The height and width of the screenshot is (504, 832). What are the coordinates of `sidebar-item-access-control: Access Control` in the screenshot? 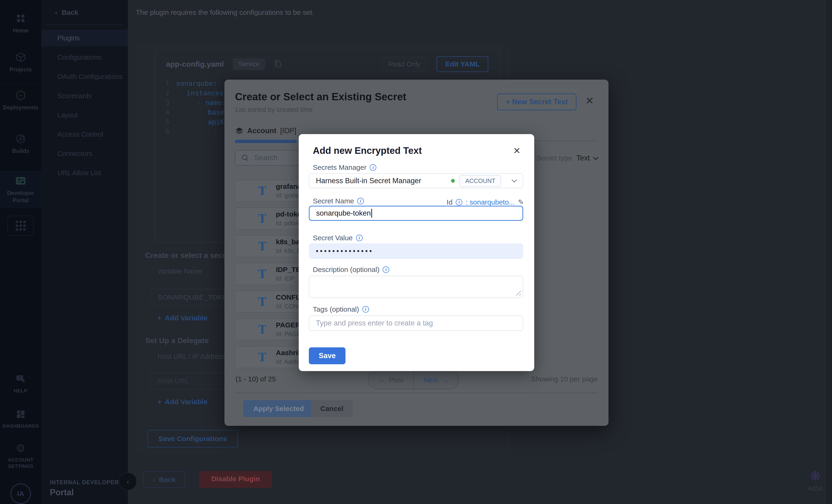 It's located at (85, 134).